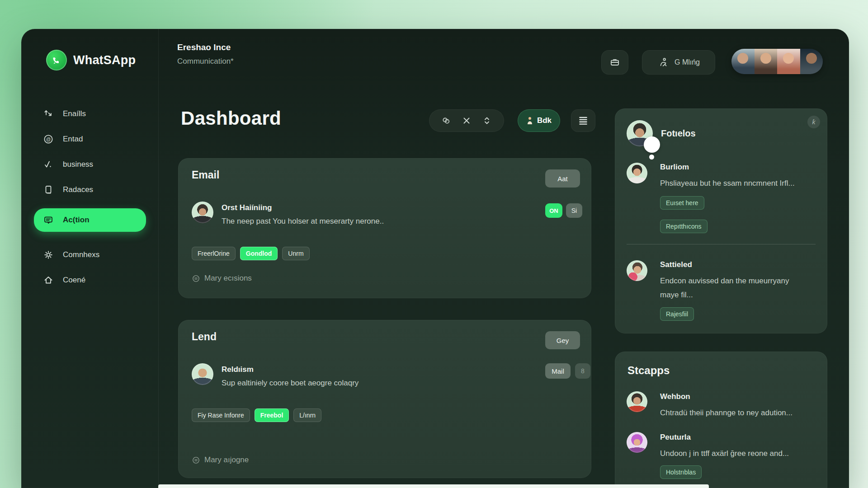 Image resolution: width=868 pixels, height=488 pixels. I want to click on speech-bubble, so click(652, 145).